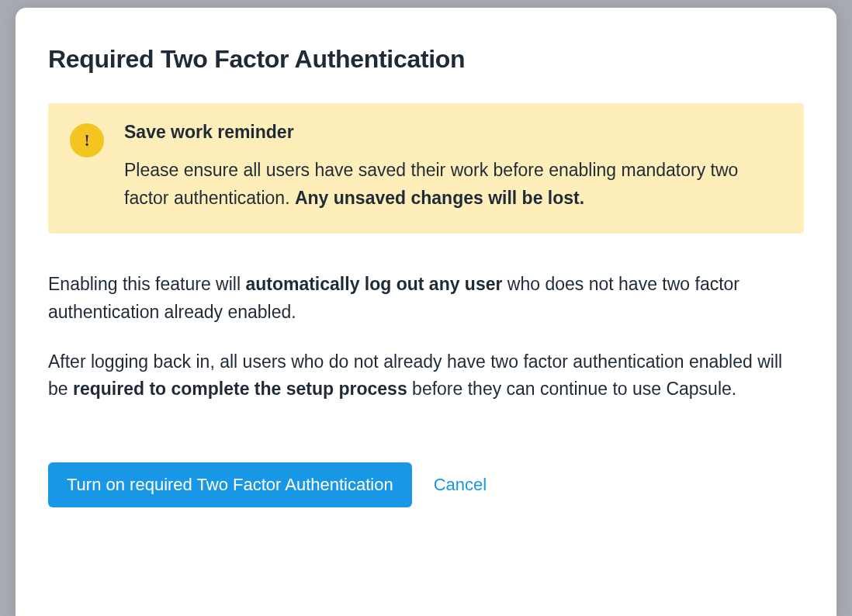 The height and width of the screenshot is (616, 852). What do you see at coordinates (87, 141) in the screenshot?
I see `warning-icon-glyph: !` at bounding box center [87, 141].